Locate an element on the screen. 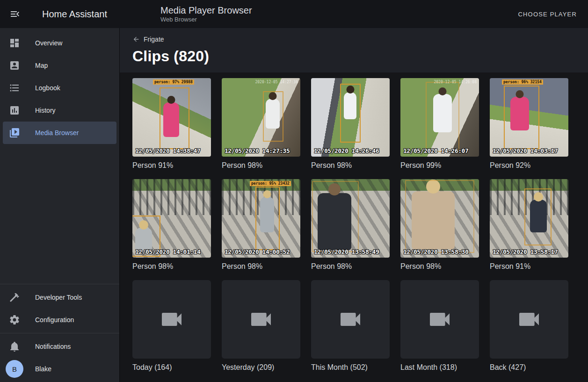 This screenshot has width=588, height=382. folder-tile-yesterday: Yesterday (209) is located at coordinates (261, 326).